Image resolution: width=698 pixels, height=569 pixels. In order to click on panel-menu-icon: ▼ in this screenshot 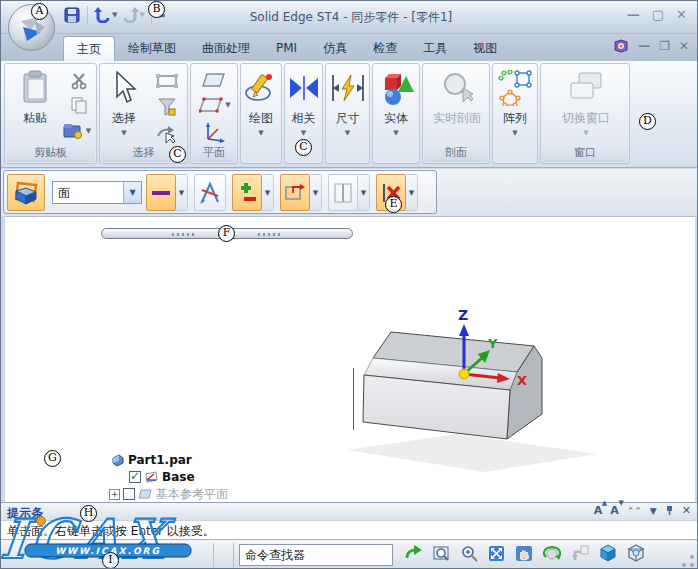, I will do `click(654, 511)`.